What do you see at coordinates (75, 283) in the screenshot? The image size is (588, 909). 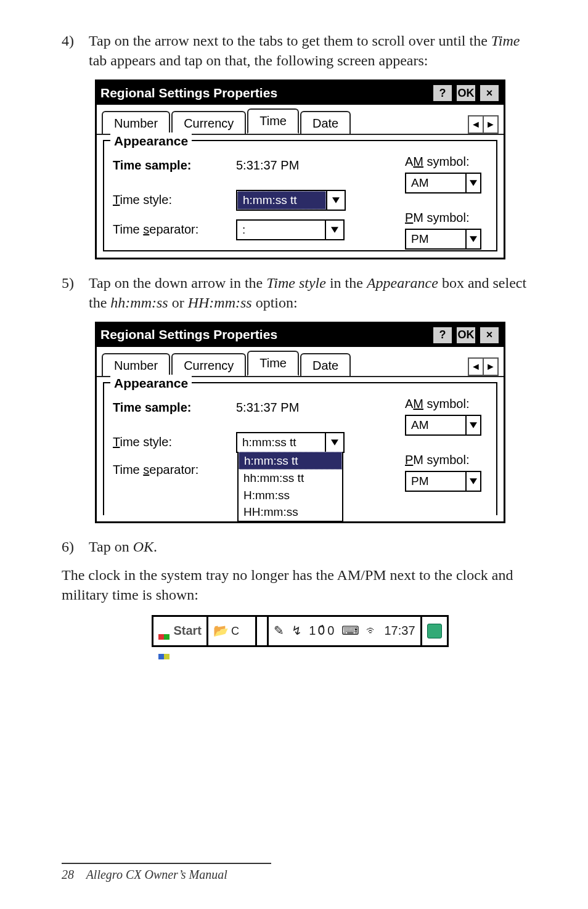 I see `step-number: 5)` at bounding box center [75, 283].